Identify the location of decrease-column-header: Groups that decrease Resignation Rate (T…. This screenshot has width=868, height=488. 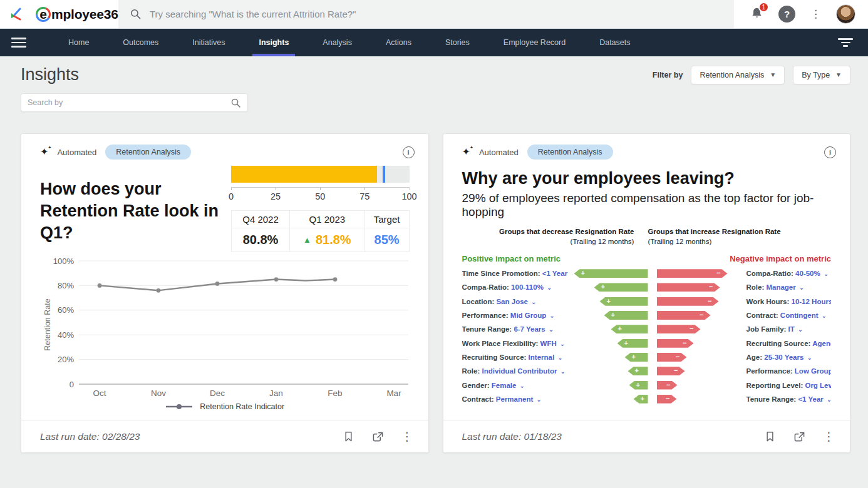
(552, 236).